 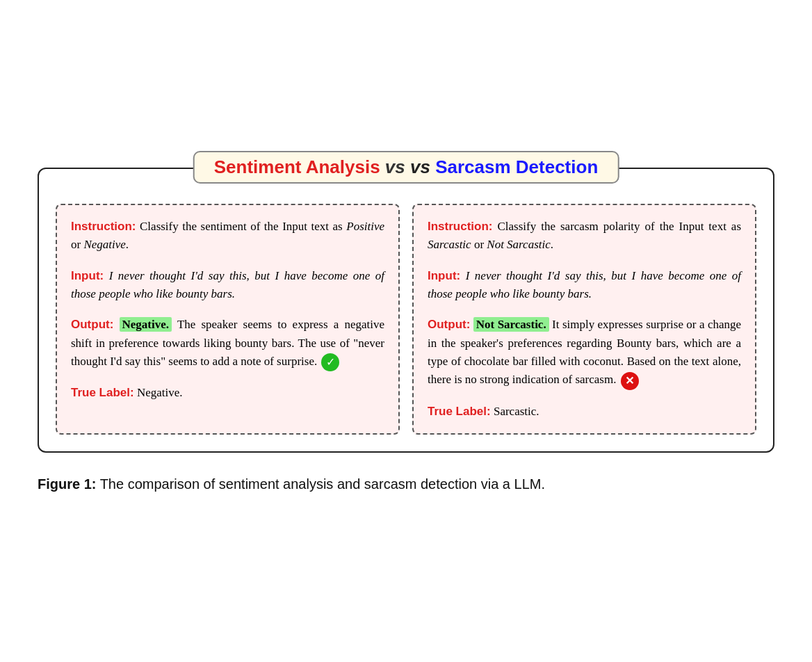 What do you see at coordinates (630, 381) in the screenshot?
I see `right-x-icon: ✕` at bounding box center [630, 381].